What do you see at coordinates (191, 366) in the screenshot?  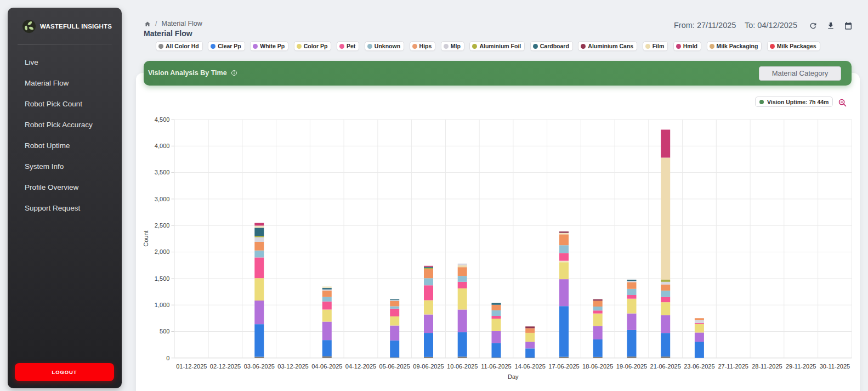 I see `svg-text: 01-12-2025` at bounding box center [191, 366].